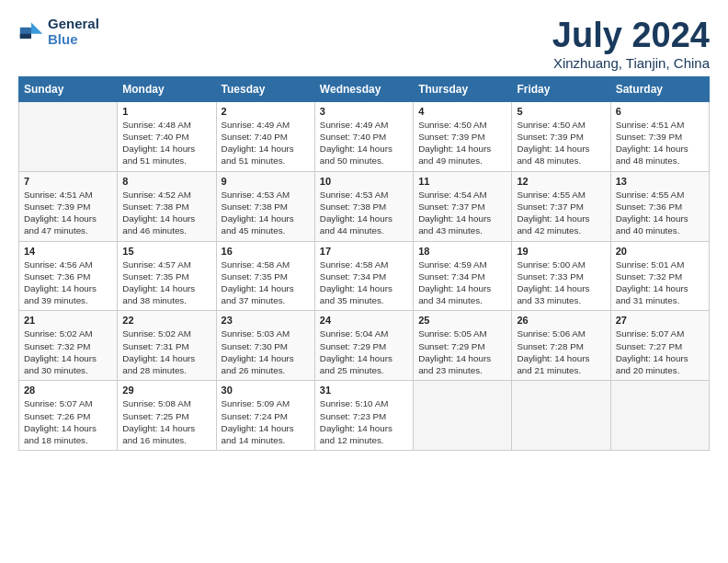  Describe the element at coordinates (660, 276) in the screenshot. I see `calendar-cell: 20Sunrise: 5:01 AMSunset: 7:32 PMDayligh…` at that location.